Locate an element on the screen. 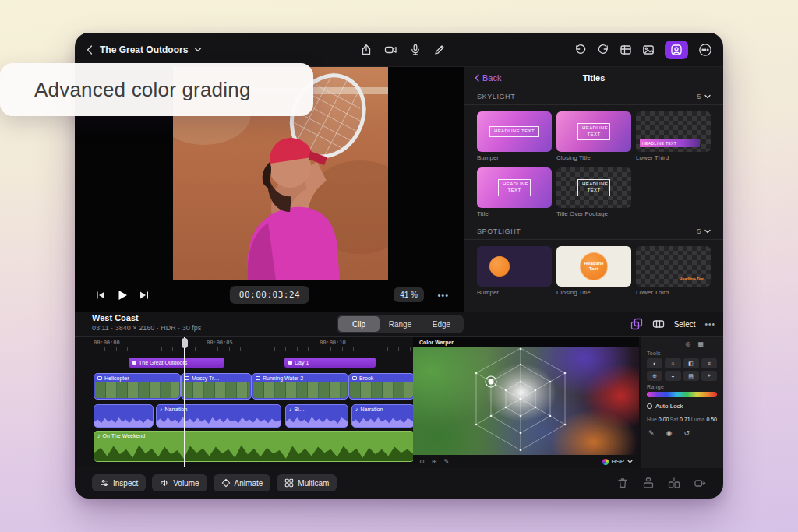  ruler-label: 00:00:00 is located at coordinates (107, 343).